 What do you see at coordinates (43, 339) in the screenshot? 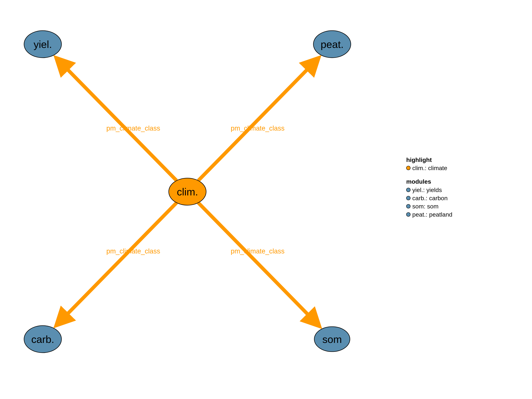
I see `node-label-bl: carb.` at bounding box center [43, 339].